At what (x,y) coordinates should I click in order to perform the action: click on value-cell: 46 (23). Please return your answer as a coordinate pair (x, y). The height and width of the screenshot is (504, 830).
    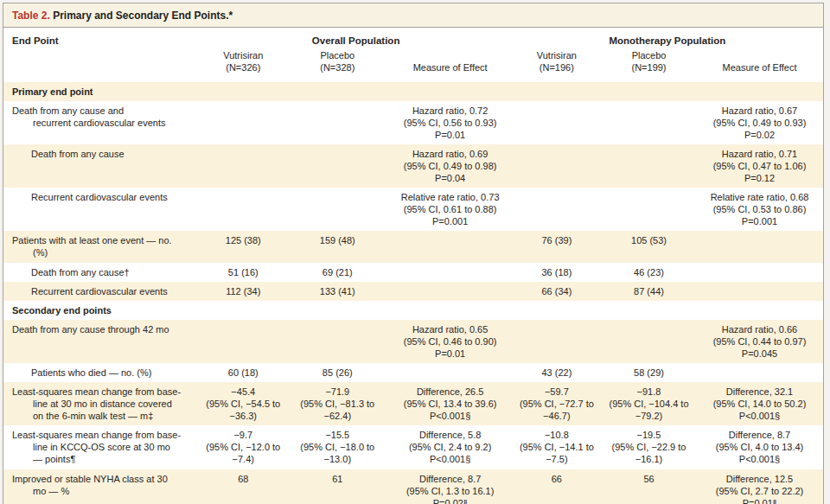
    Looking at the image, I should click on (648, 272).